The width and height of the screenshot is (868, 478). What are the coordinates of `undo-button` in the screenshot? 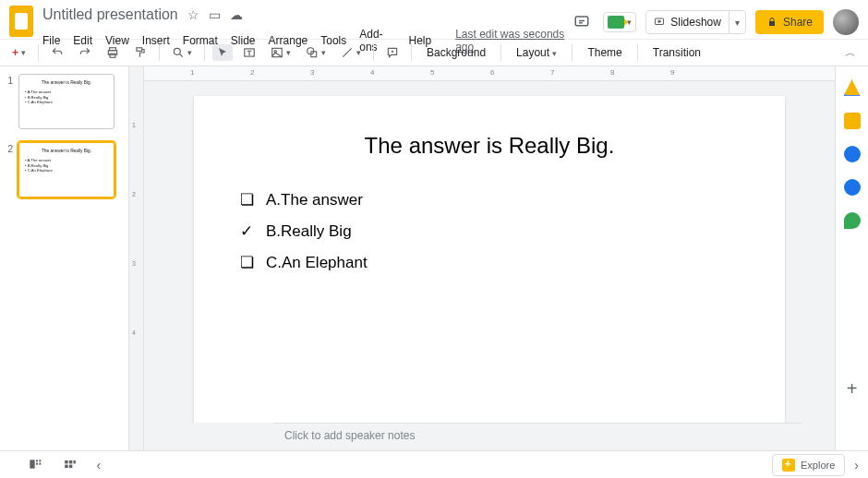 It's located at (57, 53).